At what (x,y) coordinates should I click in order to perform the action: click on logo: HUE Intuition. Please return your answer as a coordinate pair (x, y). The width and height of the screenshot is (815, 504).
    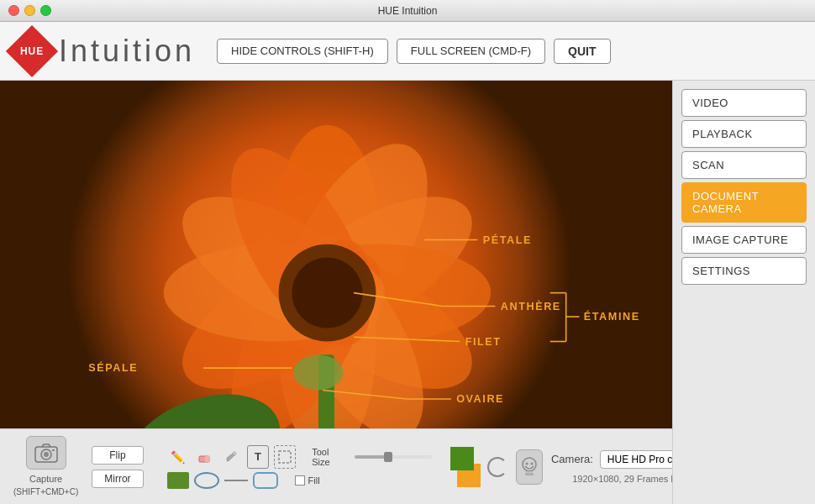
    Looking at the image, I should click on (104, 51).